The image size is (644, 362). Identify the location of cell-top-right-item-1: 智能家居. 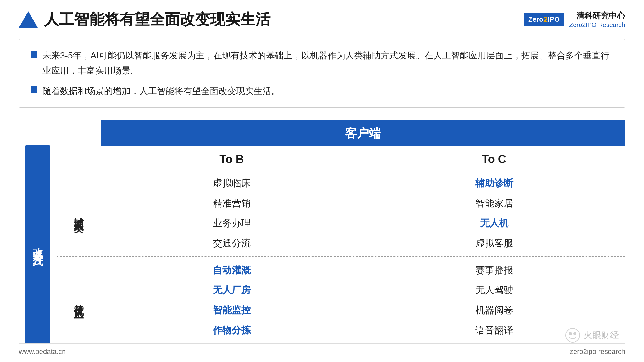
(494, 204).